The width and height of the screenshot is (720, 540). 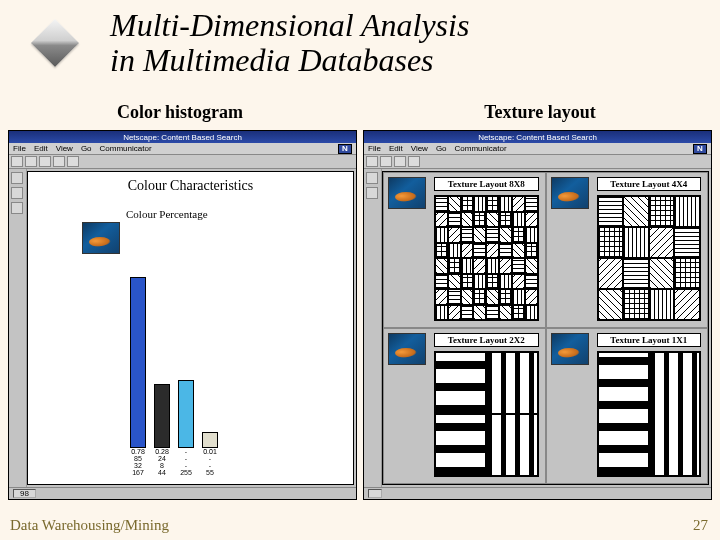 I want to click on axis-label: 0.78, so click(x=138, y=452).